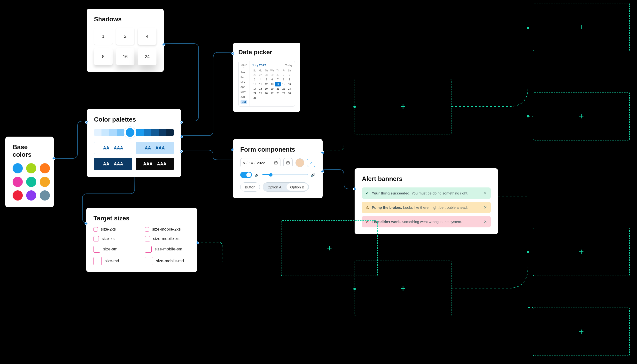  I want to click on volume-slider, so click(285, 175).